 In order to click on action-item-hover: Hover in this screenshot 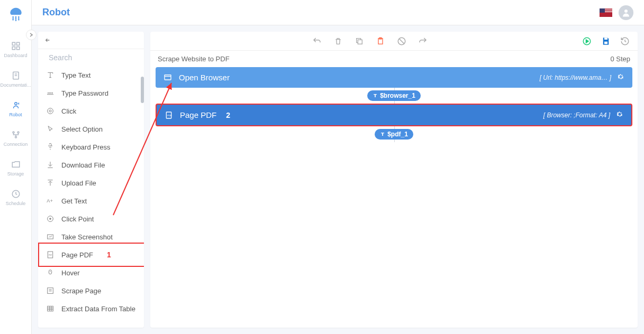, I will do `click(91, 273)`.